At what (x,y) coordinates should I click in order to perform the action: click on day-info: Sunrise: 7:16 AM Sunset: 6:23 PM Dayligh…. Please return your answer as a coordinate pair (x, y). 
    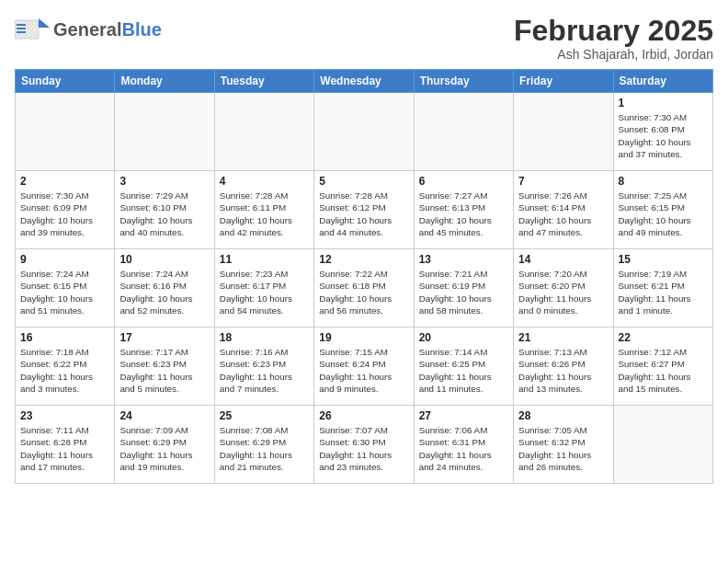
    Looking at the image, I should click on (265, 370).